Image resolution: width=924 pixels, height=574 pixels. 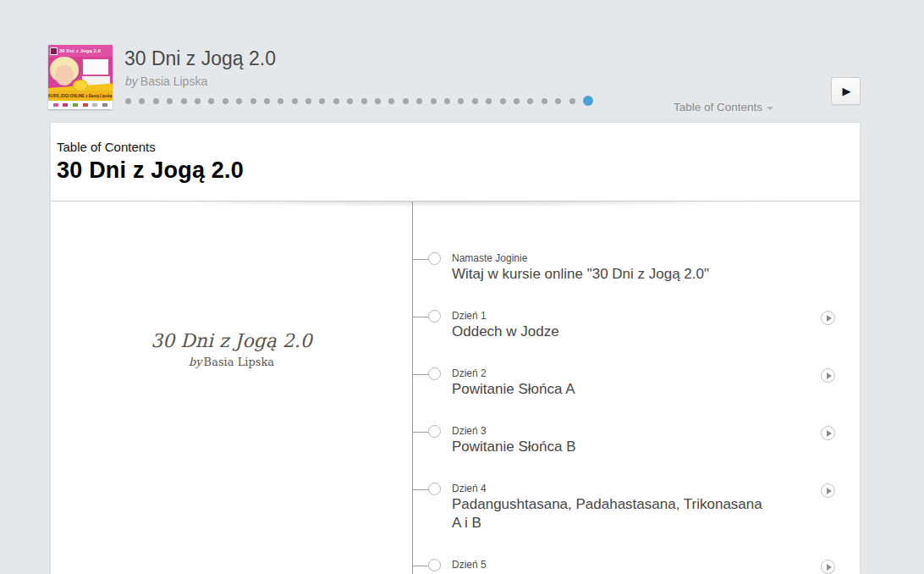 I want to click on lesson-row: Dzień 1 Oddech w Jodze, so click(x=636, y=323).